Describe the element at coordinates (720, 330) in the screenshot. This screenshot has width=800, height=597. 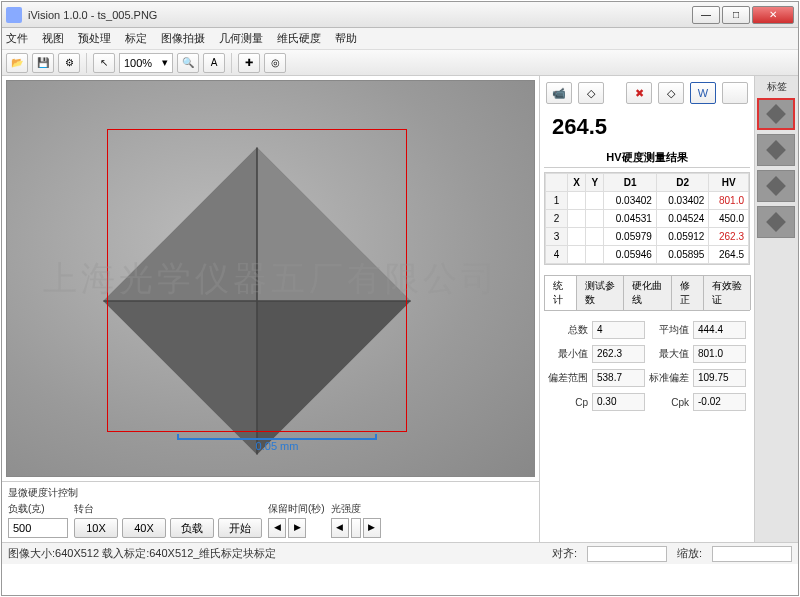
I see `stat-avg: 444.4` at that location.